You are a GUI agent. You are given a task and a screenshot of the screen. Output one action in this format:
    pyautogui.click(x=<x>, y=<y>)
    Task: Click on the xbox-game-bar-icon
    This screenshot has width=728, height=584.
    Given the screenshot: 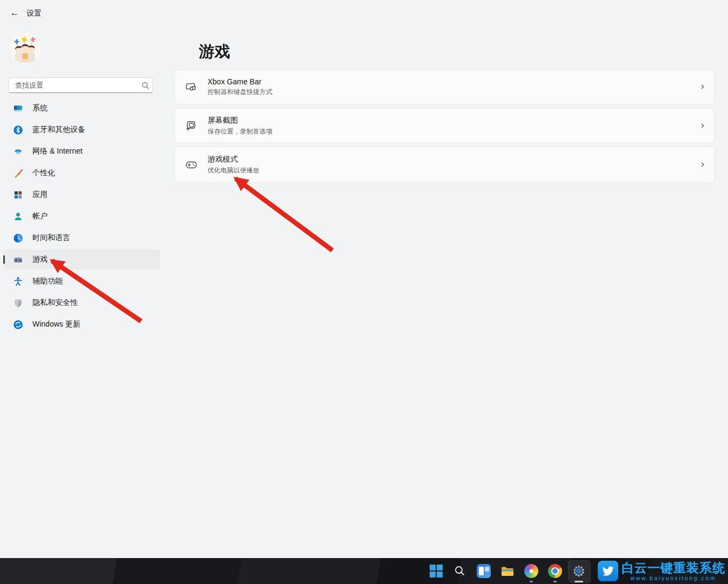 What is the action you would take?
    pyautogui.click(x=191, y=87)
    